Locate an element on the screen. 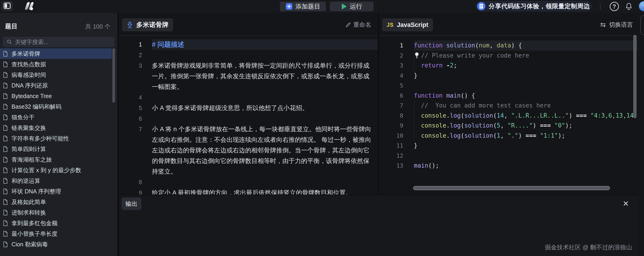 This screenshot has width=644, height=256. token-kw: function is located at coordinates (428, 96).